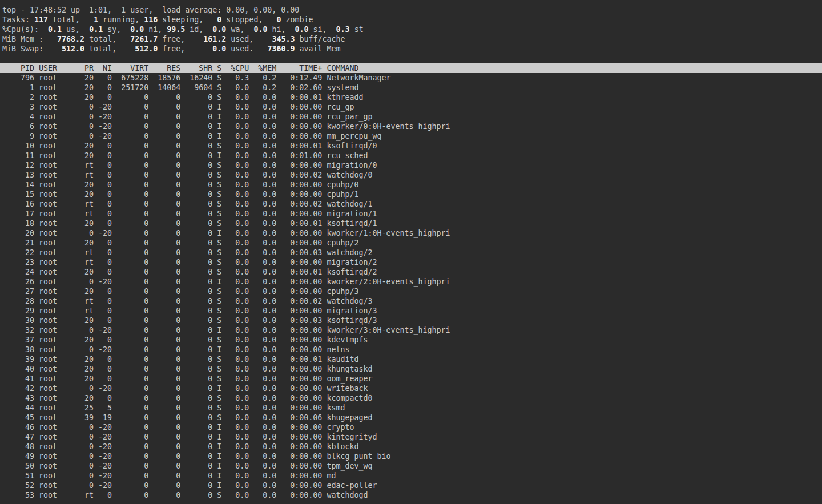  Describe the element at coordinates (320, 39) in the screenshot. I see `summary-label: buff/cache` at that location.